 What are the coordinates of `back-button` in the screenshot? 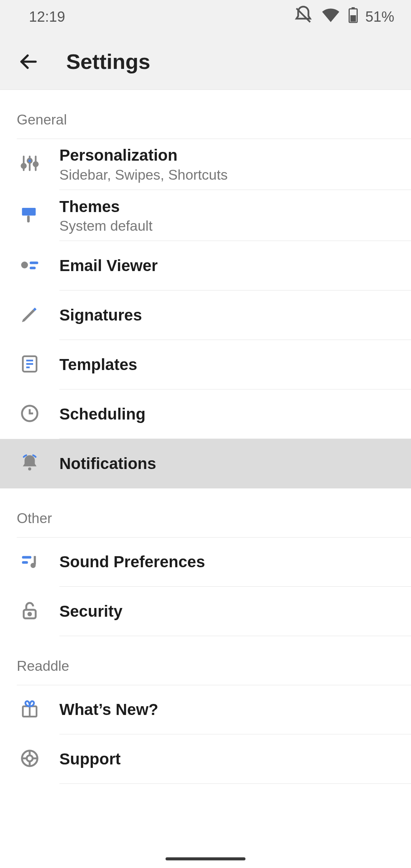 It's located at (29, 62).